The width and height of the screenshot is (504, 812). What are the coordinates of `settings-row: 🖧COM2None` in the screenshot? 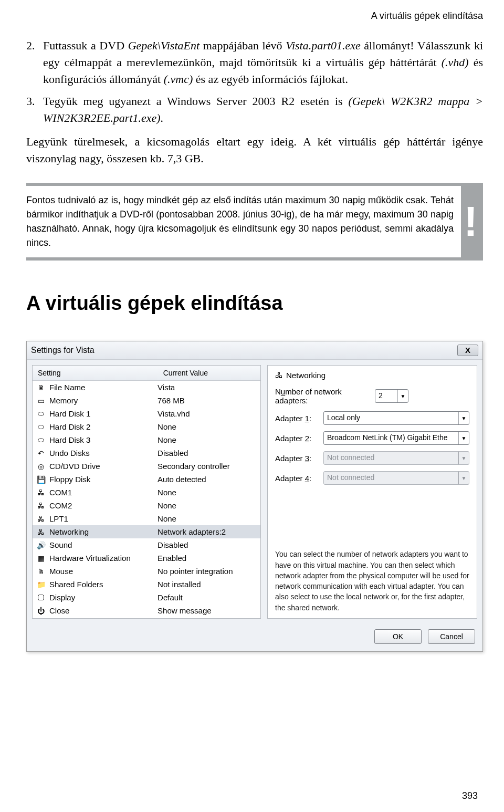 It's located at (146, 505).